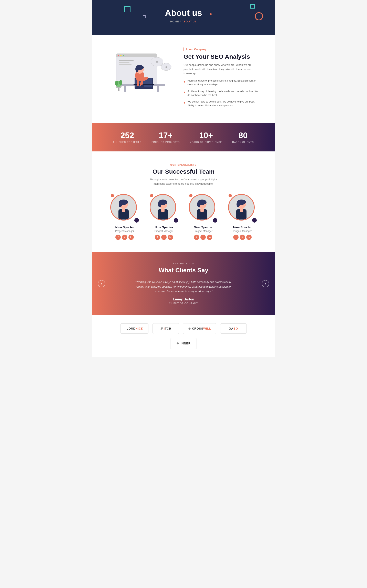  Describe the element at coordinates (127, 135) in the screenshot. I see `stat-number-0: 252` at that location.